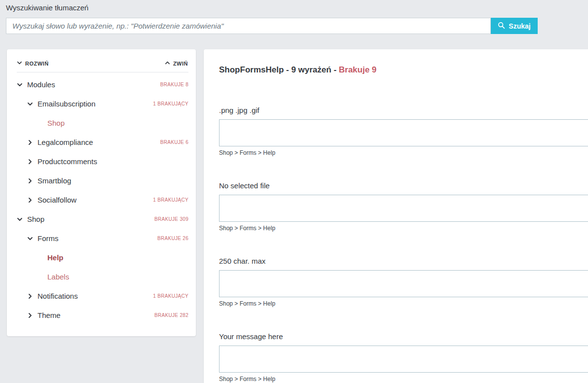 This screenshot has height=383, width=588. What do you see at coordinates (103, 180) in the screenshot?
I see `tree-item: Smartblog` at bounding box center [103, 180].